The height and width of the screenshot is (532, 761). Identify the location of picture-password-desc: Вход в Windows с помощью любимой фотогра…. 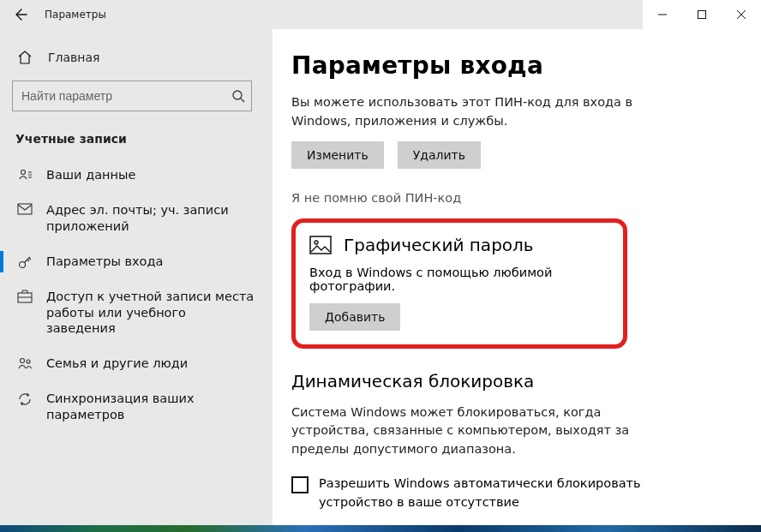
(458, 279).